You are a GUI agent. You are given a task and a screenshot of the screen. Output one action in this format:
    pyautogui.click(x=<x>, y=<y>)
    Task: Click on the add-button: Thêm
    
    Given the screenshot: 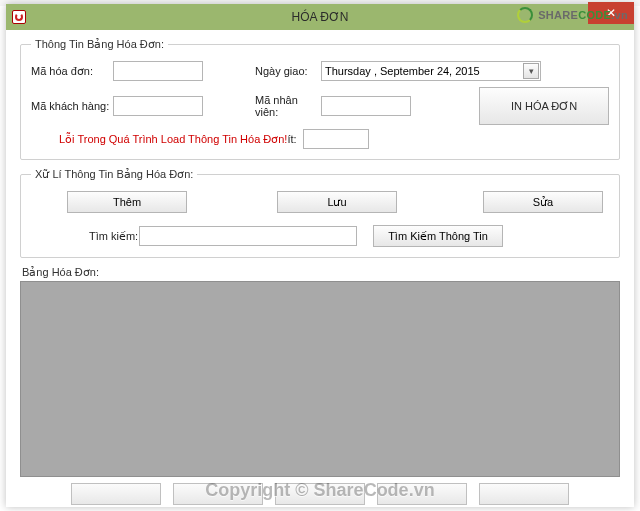 What is the action you would take?
    pyautogui.click(x=127, y=202)
    